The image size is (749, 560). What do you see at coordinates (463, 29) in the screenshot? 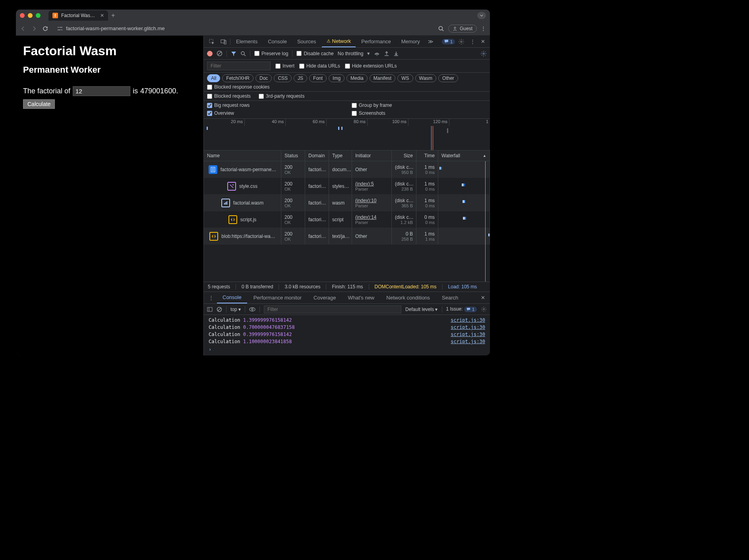
I see `profile-button: Guest` at bounding box center [463, 29].